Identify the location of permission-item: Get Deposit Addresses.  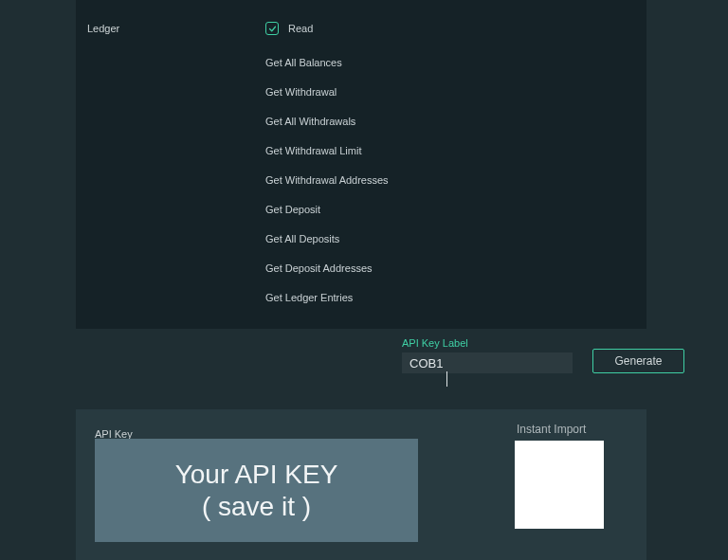
(327, 267).